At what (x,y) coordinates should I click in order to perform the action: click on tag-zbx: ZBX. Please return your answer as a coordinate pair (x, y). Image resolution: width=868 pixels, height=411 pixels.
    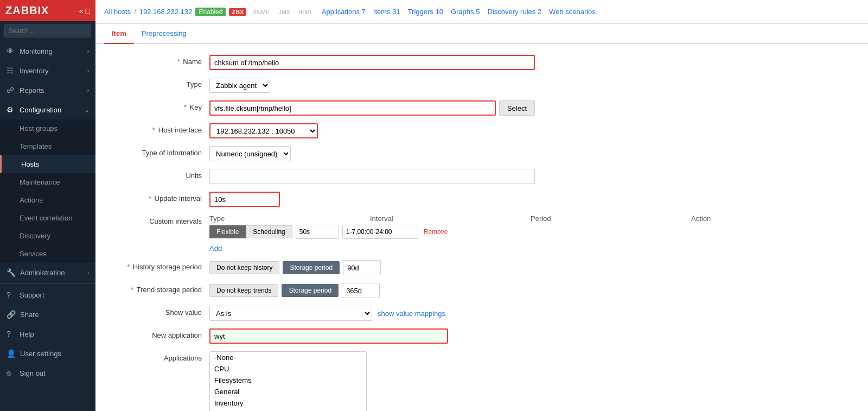
    Looking at the image, I should click on (238, 12).